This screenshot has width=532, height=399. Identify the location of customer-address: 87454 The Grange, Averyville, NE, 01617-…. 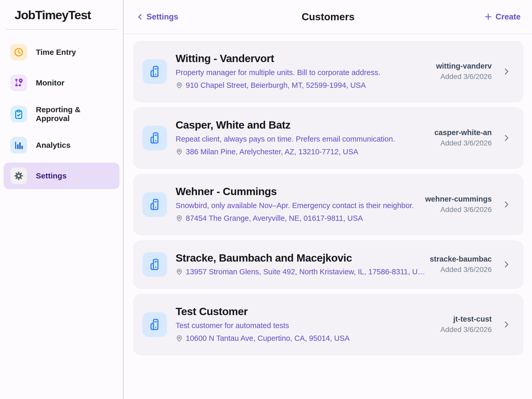
(274, 218).